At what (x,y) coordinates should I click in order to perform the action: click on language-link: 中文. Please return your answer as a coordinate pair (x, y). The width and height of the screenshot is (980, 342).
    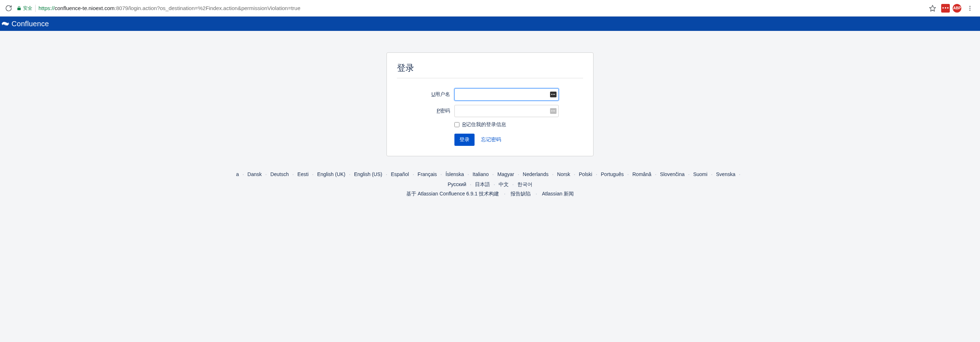
    Looking at the image, I should click on (504, 184).